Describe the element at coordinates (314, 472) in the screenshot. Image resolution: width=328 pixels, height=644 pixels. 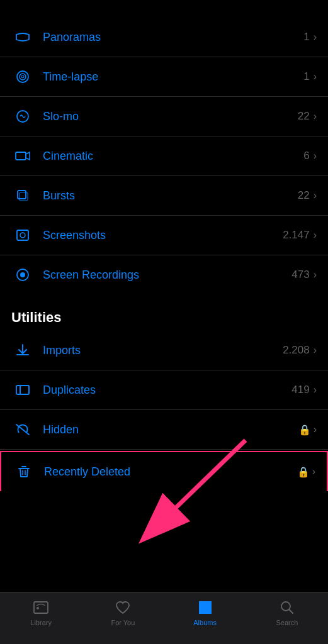
I see `chevron-icon-recentlydeleted: ›` at that location.